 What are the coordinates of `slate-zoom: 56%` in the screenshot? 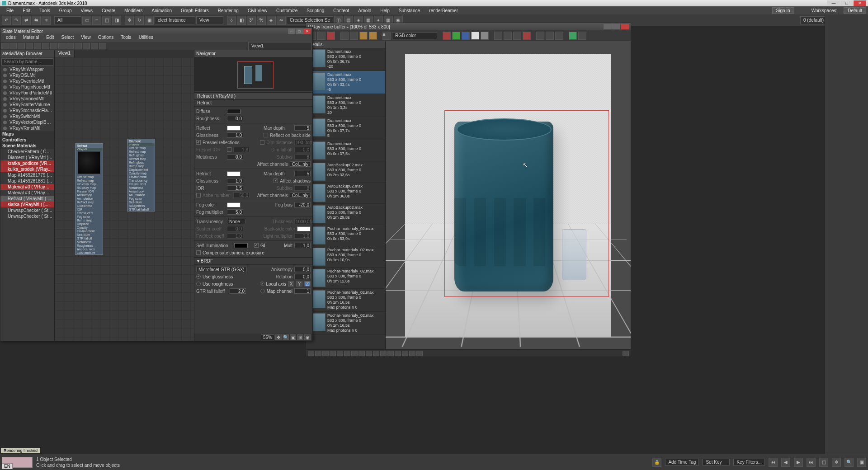 It's located at (268, 337).